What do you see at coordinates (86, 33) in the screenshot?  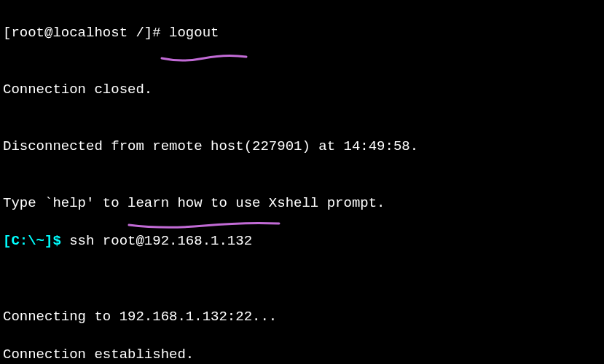 I see `shell-prompt: [root@localhost /]#` at bounding box center [86, 33].